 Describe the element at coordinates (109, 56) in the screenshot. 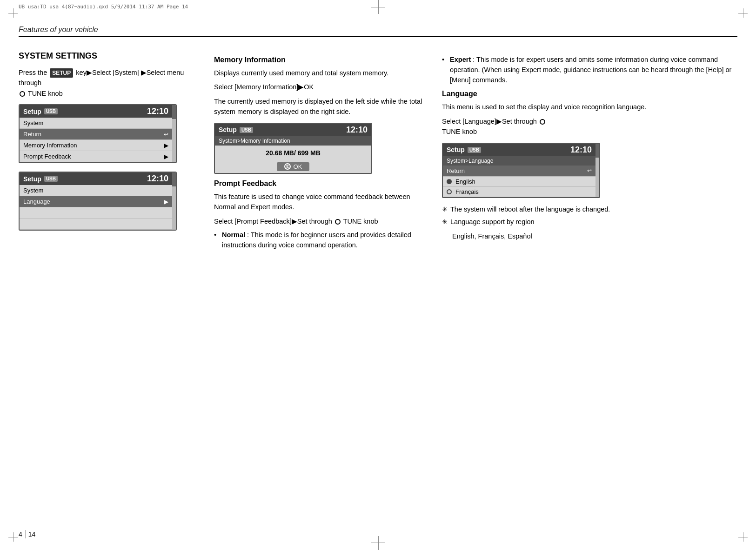

I see `system-settings-heading: SYSTEM SETTINGS` at that location.